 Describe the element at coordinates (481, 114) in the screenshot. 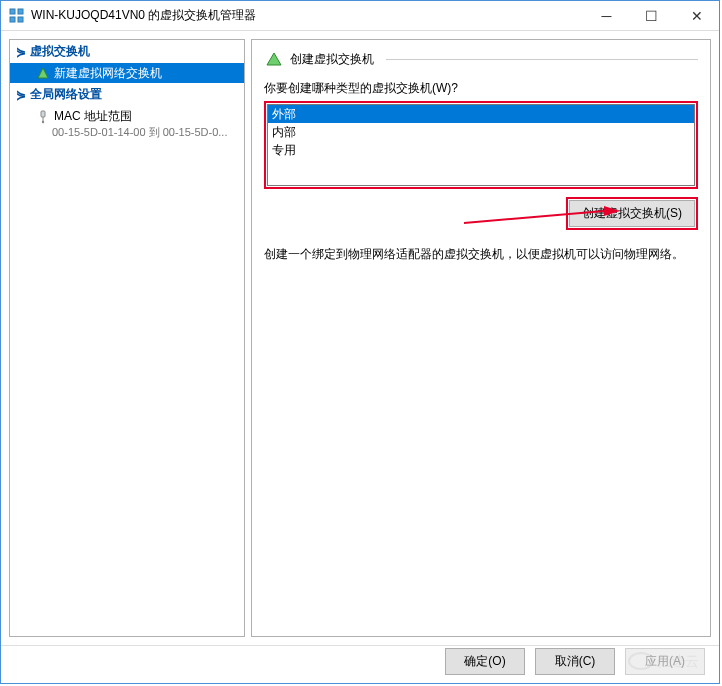

I see `list-item-external: 外部` at that location.